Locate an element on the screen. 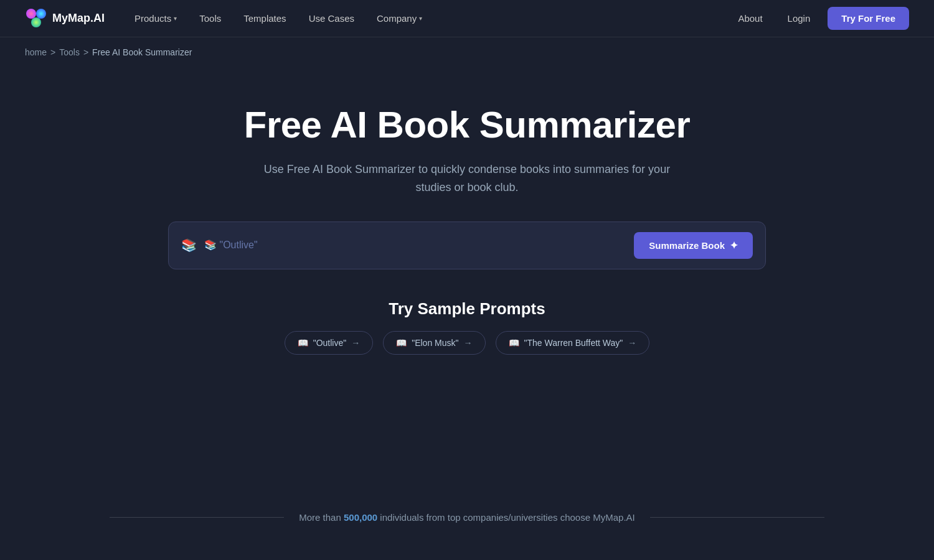 The width and height of the screenshot is (934, 560). page-title: Free AI Book Summarizer is located at coordinates (467, 125).